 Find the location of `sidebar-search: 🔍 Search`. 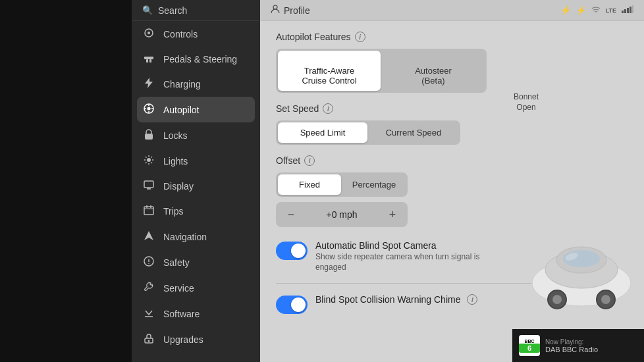

sidebar-search: 🔍 Search is located at coordinates (196, 11).